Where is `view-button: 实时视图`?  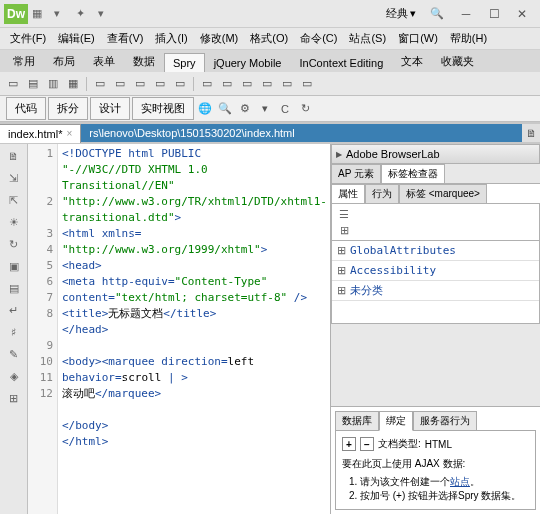 view-button: 实时视图 is located at coordinates (163, 108).